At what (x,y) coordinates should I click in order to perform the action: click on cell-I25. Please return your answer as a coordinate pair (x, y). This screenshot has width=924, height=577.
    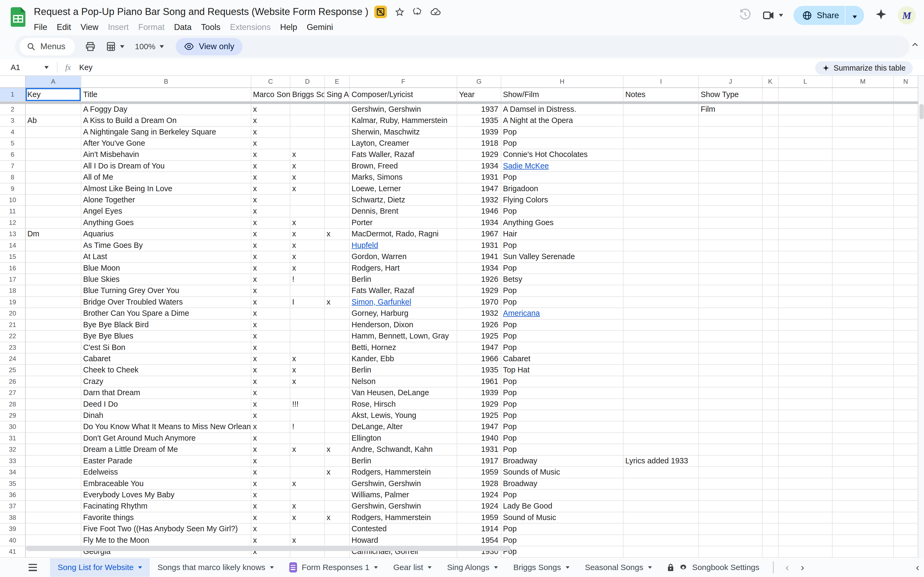
    Looking at the image, I should click on (661, 370).